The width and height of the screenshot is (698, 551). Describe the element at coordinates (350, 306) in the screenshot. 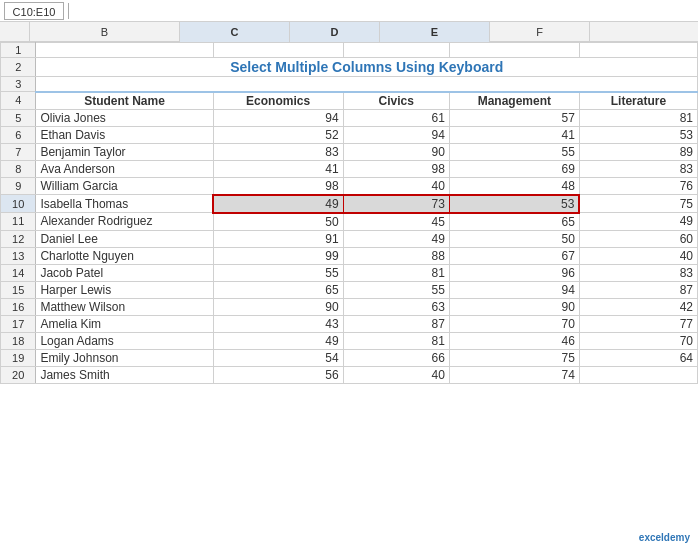

I see `table-row: 16Matthew Wilson90639042` at that location.